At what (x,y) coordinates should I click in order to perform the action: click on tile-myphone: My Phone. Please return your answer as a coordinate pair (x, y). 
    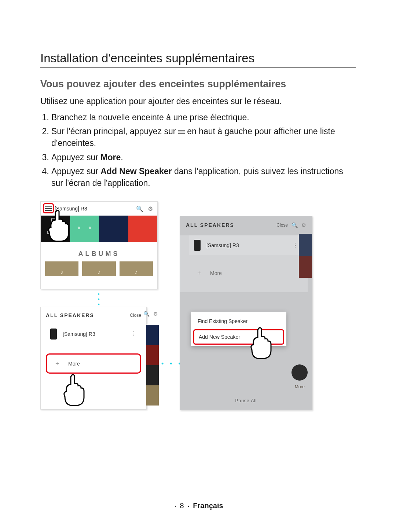
    Looking at the image, I should click on (55, 229).